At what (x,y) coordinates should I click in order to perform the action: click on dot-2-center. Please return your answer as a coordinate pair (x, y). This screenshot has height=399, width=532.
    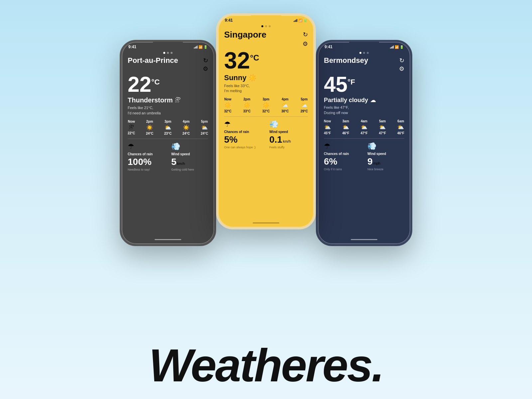
    Looking at the image, I should click on (266, 26).